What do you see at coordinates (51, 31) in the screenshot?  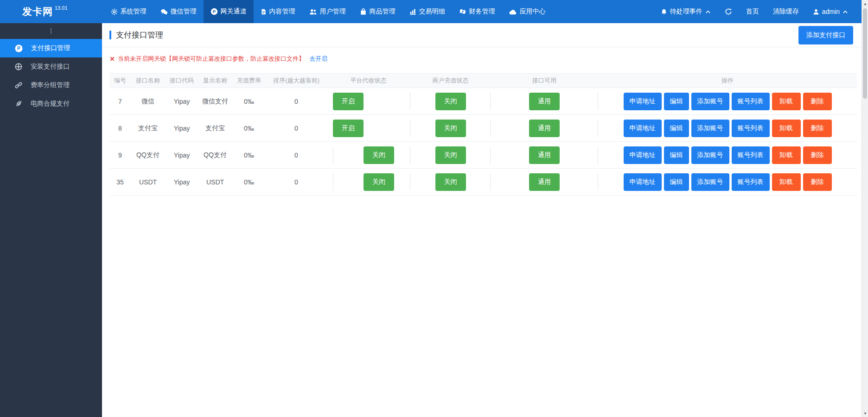 I see `ellipsis-icon` at bounding box center [51, 31].